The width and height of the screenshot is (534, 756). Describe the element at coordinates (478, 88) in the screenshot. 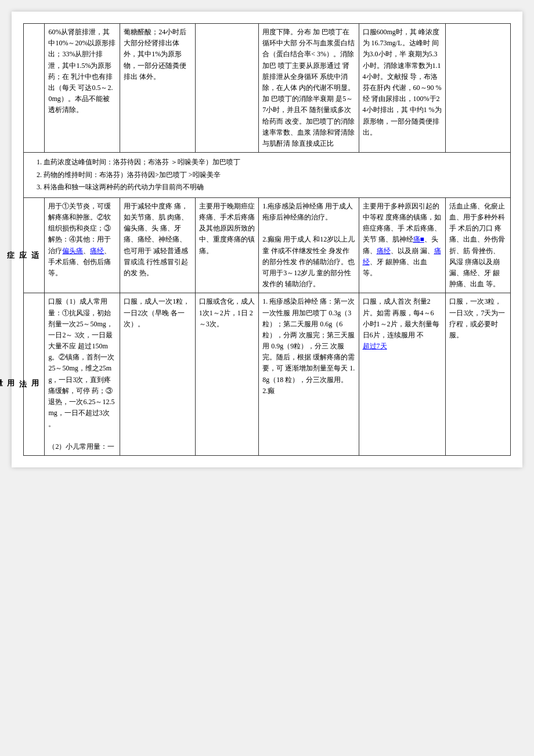

I see `cell-col6-top` at that location.